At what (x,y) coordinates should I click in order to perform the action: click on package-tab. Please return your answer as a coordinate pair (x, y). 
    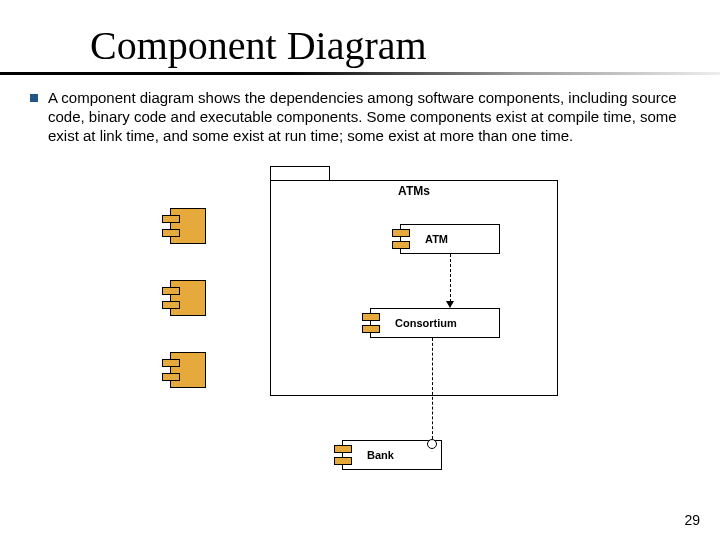
    Looking at the image, I should click on (300, 173).